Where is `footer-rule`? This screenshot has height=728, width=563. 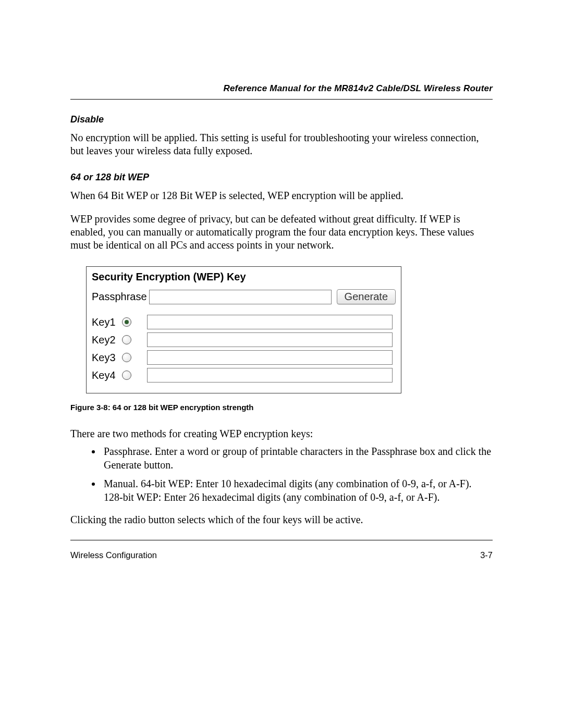 footer-rule is located at coordinates (282, 540).